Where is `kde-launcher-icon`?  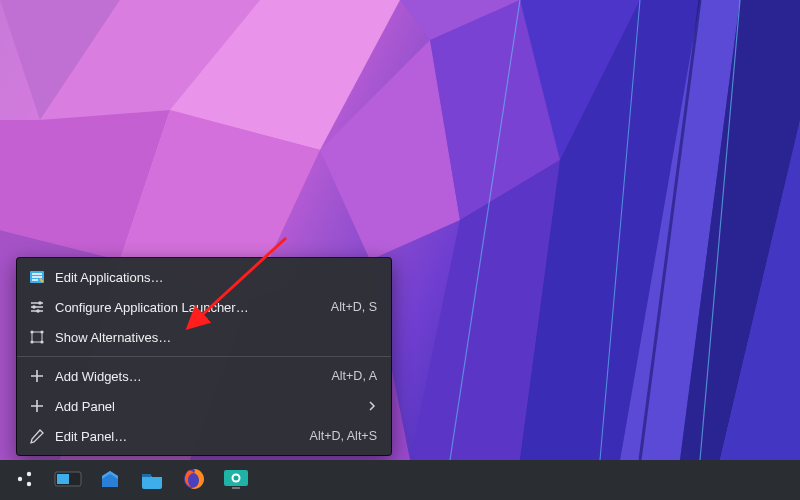 kde-launcher-icon is located at coordinates (25, 480).